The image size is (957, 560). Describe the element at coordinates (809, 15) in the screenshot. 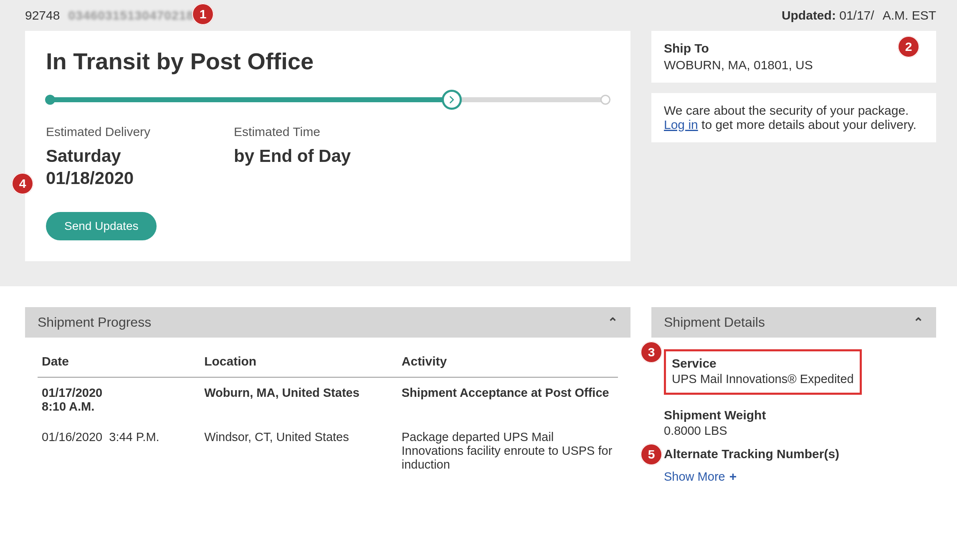

I see `updated-label: Updated:` at that location.